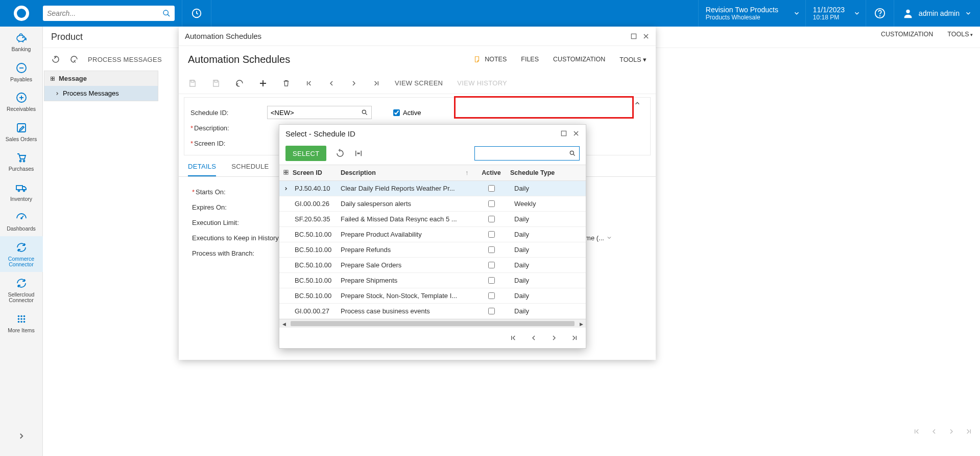  Describe the element at coordinates (21, 13) in the screenshot. I see `app-logo` at that location.